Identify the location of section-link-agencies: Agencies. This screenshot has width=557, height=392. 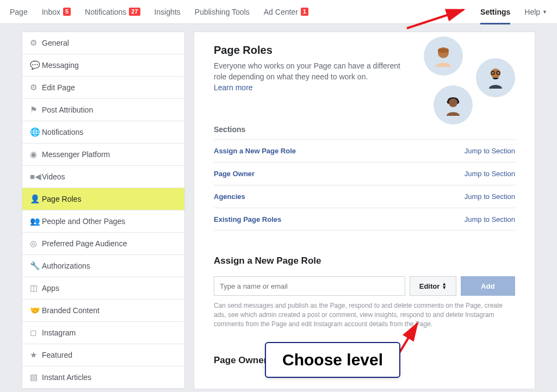
(230, 197).